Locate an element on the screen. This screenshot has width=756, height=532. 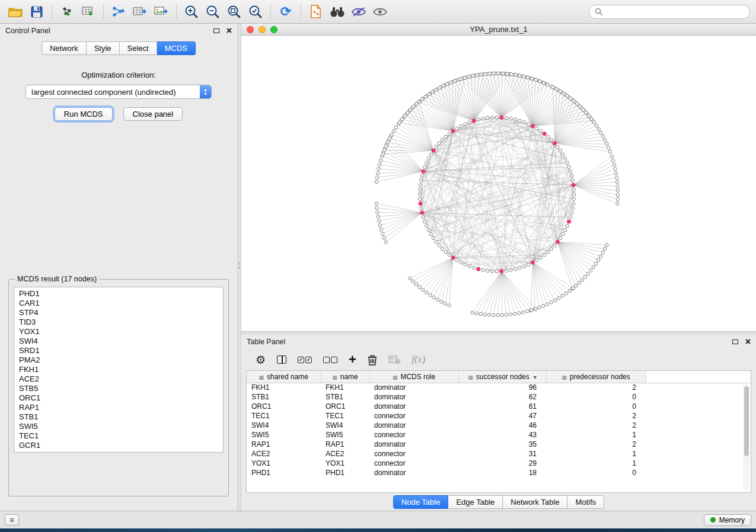
column-header-mcds-role: ▦MCDS role is located at coordinates (414, 377).